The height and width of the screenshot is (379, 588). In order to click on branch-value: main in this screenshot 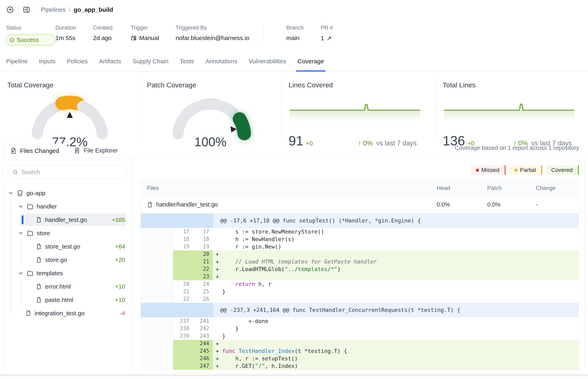, I will do `click(303, 38)`.